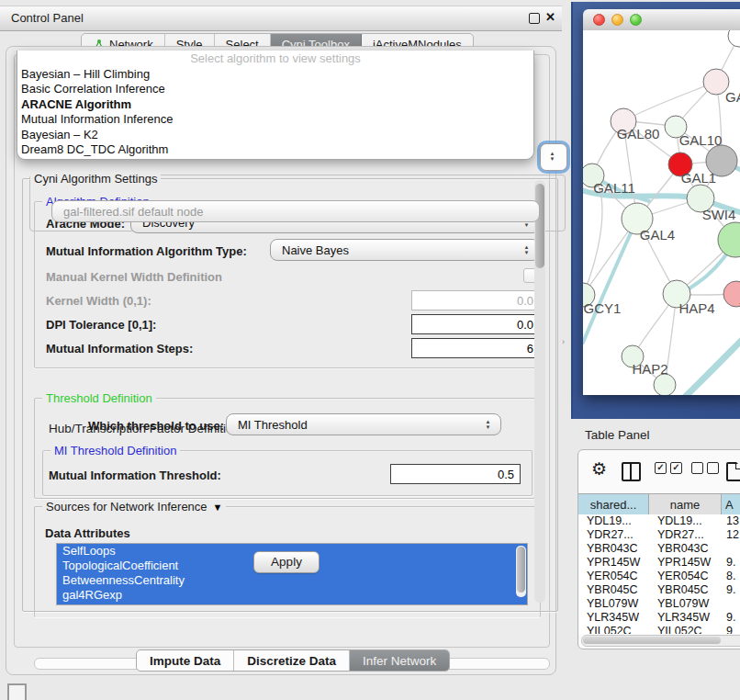  I want to click on node-label: GAL1, so click(699, 178).